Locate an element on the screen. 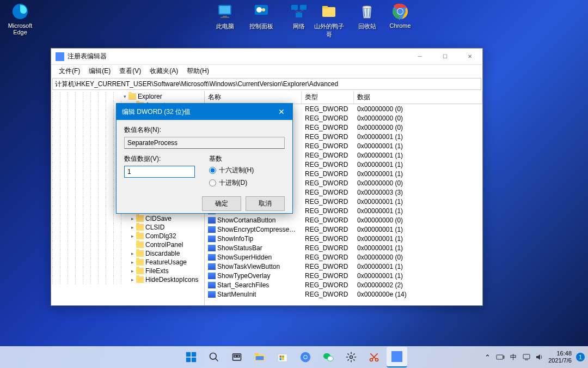  titlebar: 注册表编辑器 ─ ☐ ✕ is located at coordinates (267, 57).